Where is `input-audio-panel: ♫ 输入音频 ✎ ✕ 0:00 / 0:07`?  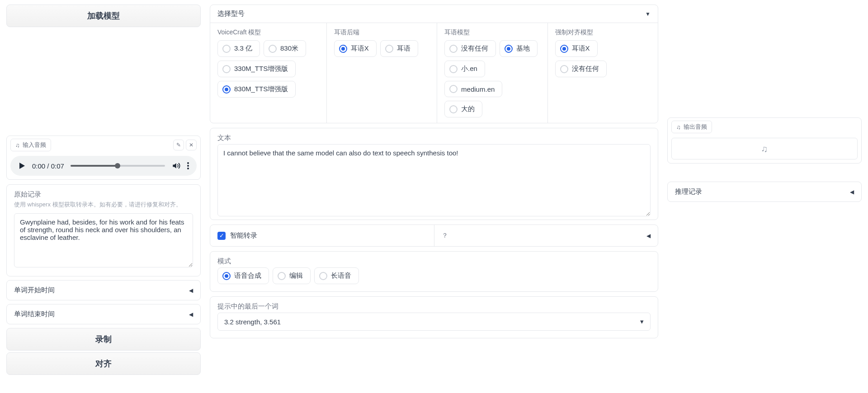
input-audio-panel: ♫ 输入音频 ✎ ✕ 0:00 / 0:07 is located at coordinates (104, 158).